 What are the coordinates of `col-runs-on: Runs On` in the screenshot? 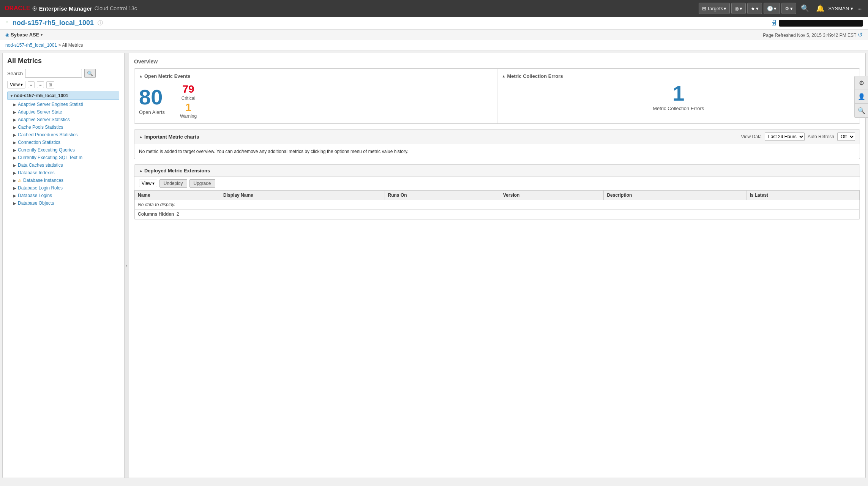 It's located at (442, 195).